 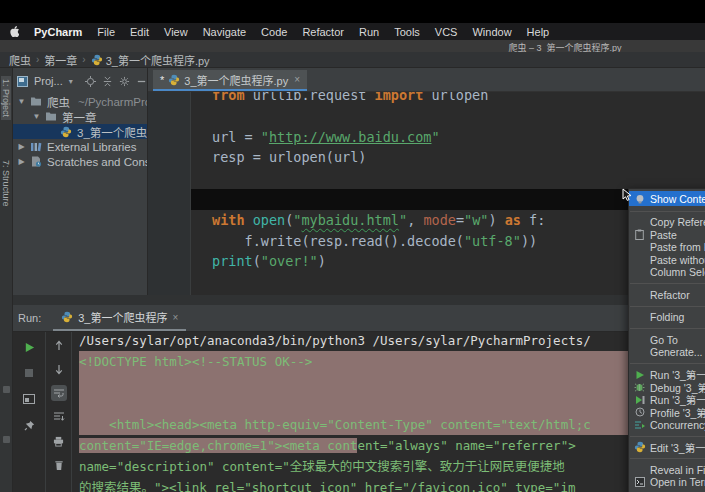 What do you see at coordinates (667, 318) in the screenshot?
I see `context-menu-item-folding: Folding` at bounding box center [667, 318].